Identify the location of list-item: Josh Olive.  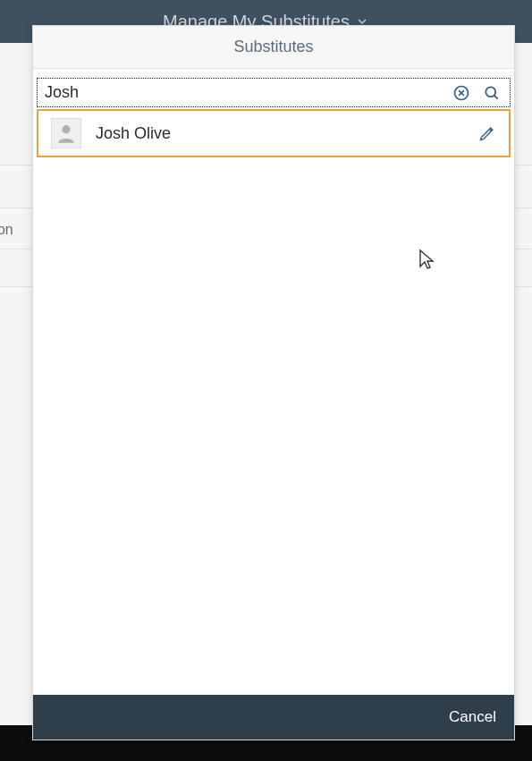
(274, 133).